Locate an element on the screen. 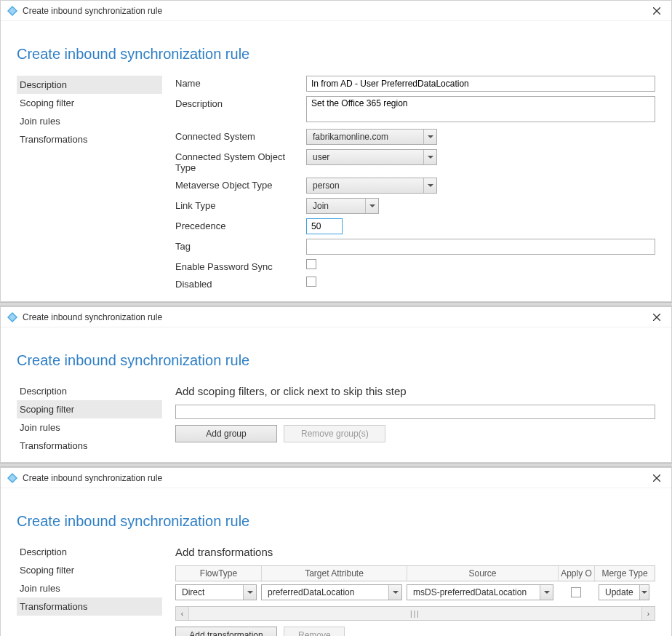  cs-object-type-value: user is located at coordinates (365, 157).